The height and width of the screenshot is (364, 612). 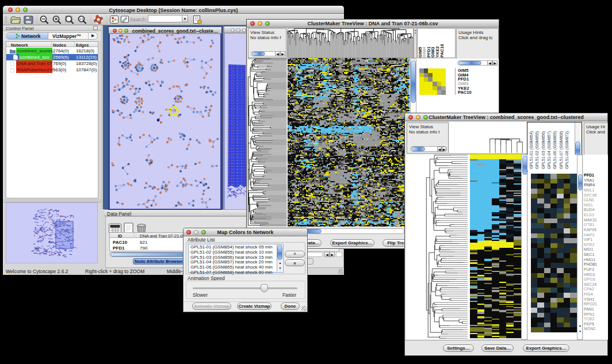 I want to click on svg-text: MAK31, so click(x=590, y=220).